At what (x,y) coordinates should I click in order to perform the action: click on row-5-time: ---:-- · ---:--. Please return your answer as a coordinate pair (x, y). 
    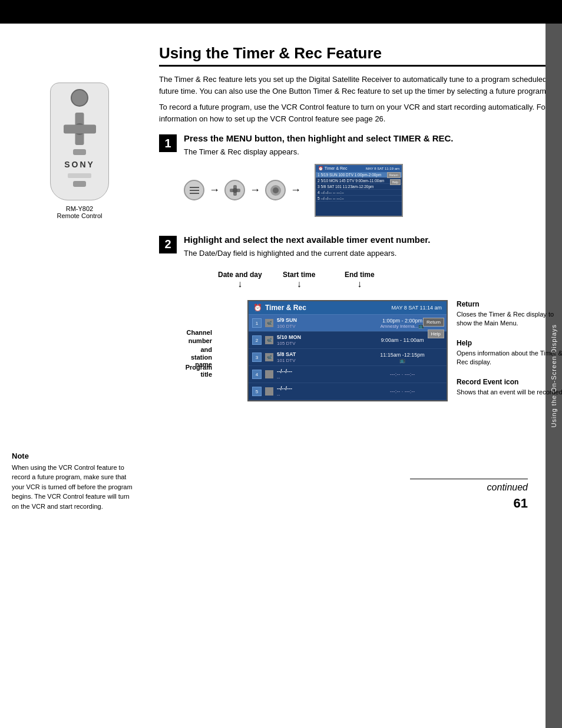
    Looking at the image, I should click on (402, 391).